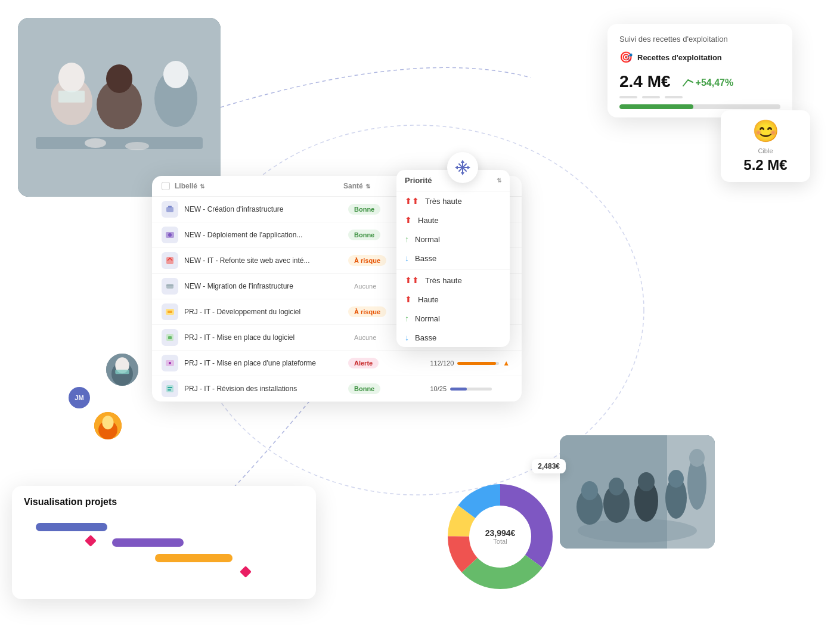 The width and height of the screenshot is (840, 632). What do you see at coordinates (700, 97) in the screenshot?
I see `revenue-decorative-lines` at bounding box center [700, 97].